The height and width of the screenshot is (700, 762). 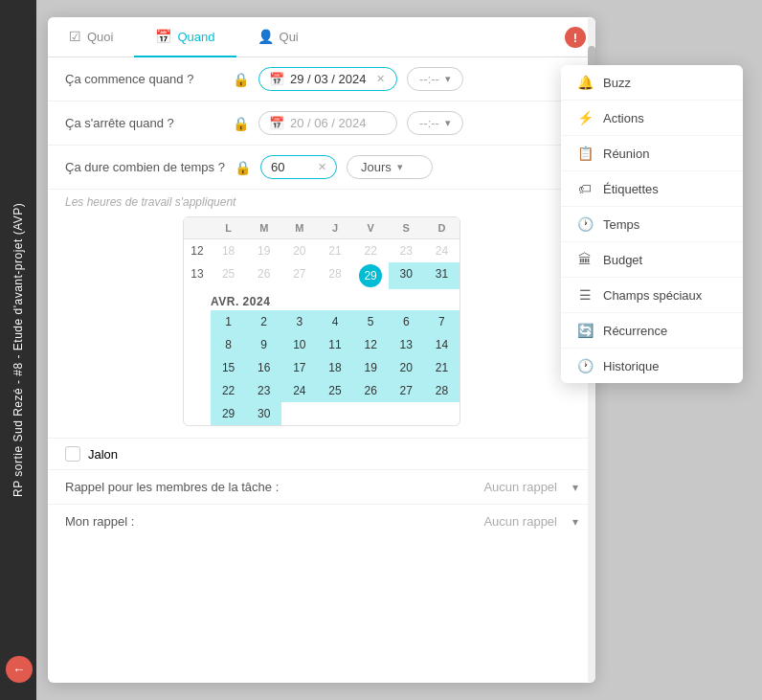 I want to click on cal-day-24: 24, so click(x=442, y=251).